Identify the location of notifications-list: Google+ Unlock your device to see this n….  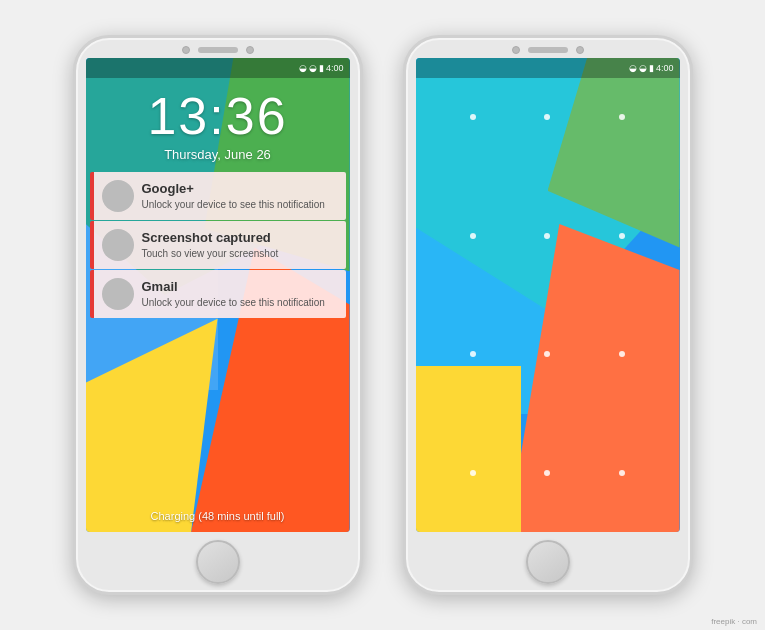
(218, 245).